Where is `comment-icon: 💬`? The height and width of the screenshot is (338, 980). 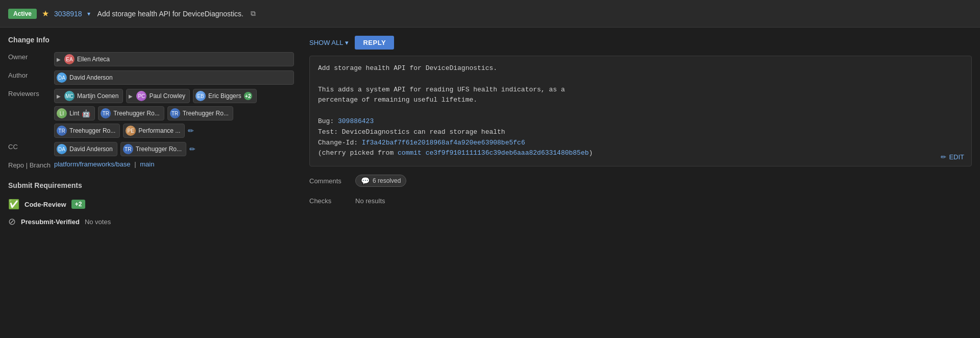
comment-icon: 💬 is located at coordinates (365, 181).